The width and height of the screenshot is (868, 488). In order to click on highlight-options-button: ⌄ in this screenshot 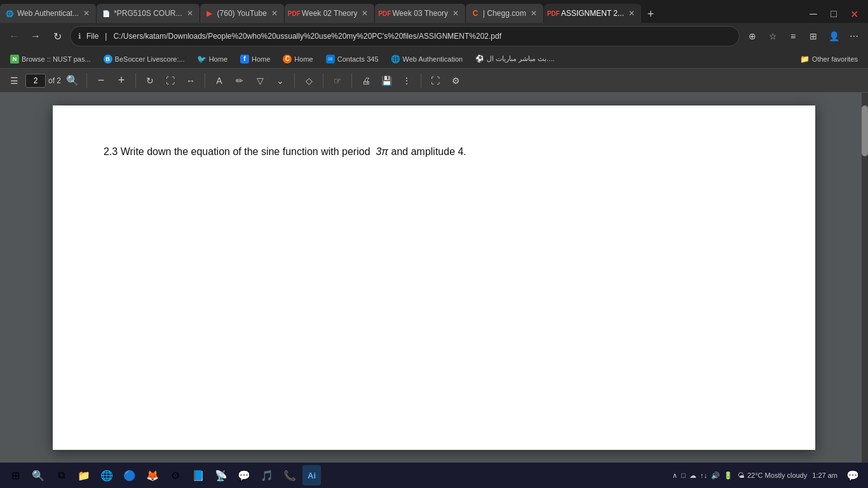, I will do `click(280, 81)`.